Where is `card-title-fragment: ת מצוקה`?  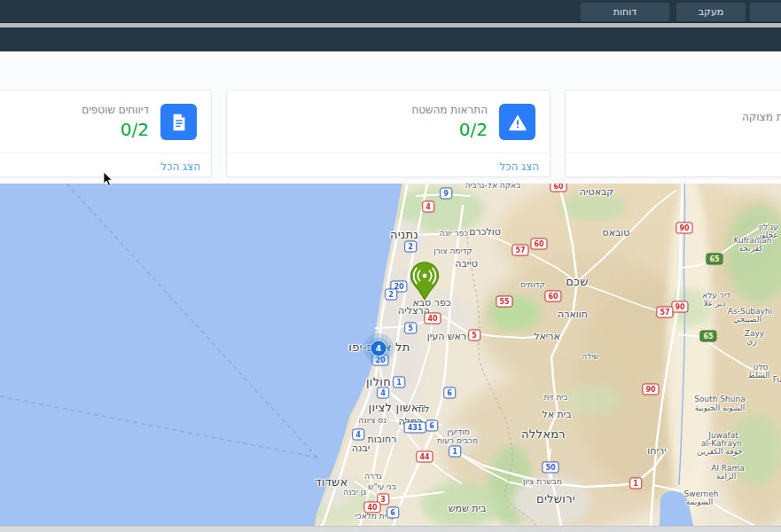 card-title-fragment: ת מצוקה is located at coordinates (761, 117).